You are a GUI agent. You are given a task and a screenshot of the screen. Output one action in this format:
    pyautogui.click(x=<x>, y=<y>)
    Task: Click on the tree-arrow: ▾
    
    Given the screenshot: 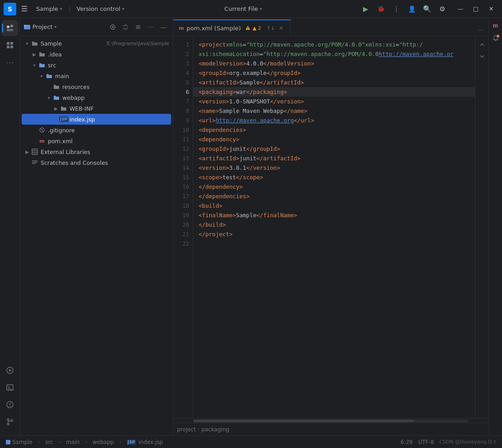 What is the action you would take?
    pyautogui.click(x=42, y=76)
    